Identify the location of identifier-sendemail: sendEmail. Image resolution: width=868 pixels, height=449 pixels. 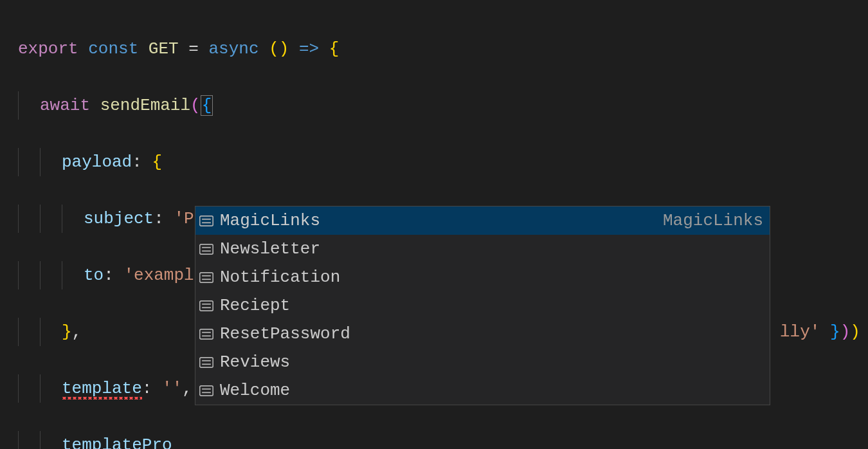
(145, 105).